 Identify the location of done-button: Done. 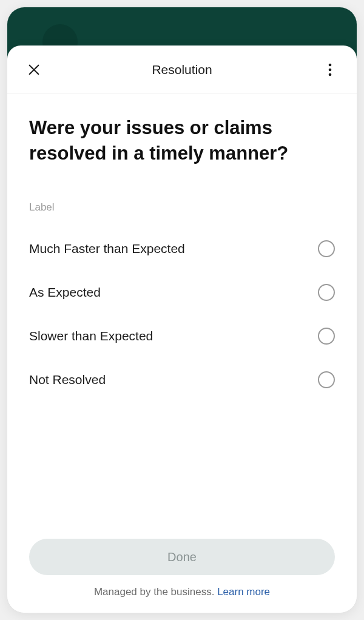
(182, 557).